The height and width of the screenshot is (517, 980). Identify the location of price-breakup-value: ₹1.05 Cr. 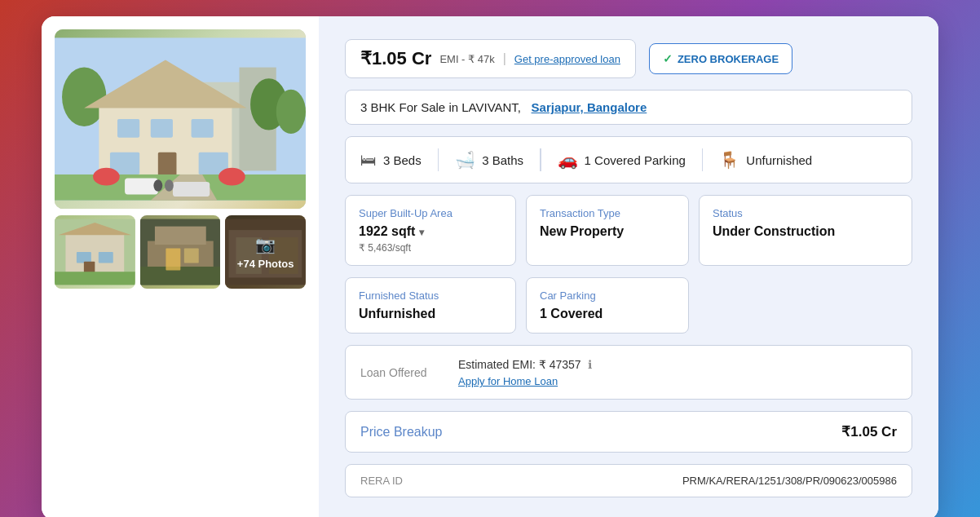
(869, 432).